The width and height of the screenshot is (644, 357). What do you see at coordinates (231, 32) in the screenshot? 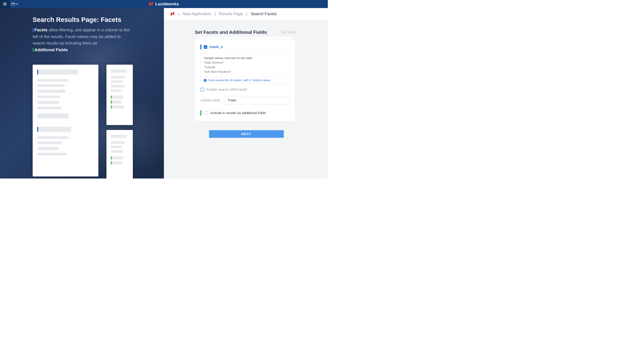
I see `config-title: Set Facets and Additional Fields` at bounding box center [231, 32].